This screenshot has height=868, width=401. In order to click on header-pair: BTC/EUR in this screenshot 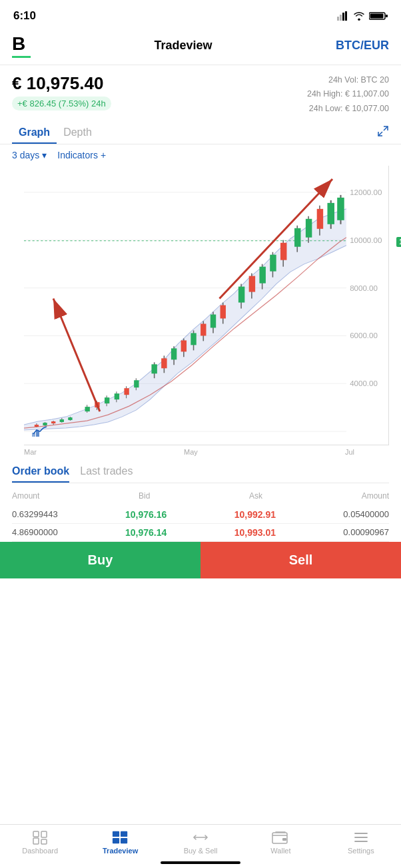, I will do `click(362, 45)`.